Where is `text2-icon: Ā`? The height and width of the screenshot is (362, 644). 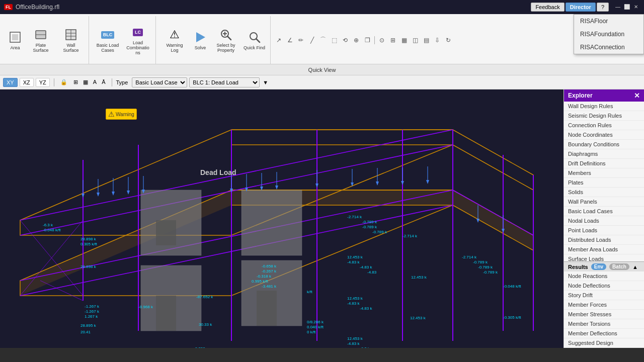
text2-icon: Ā is located at coordinates (104, 82).